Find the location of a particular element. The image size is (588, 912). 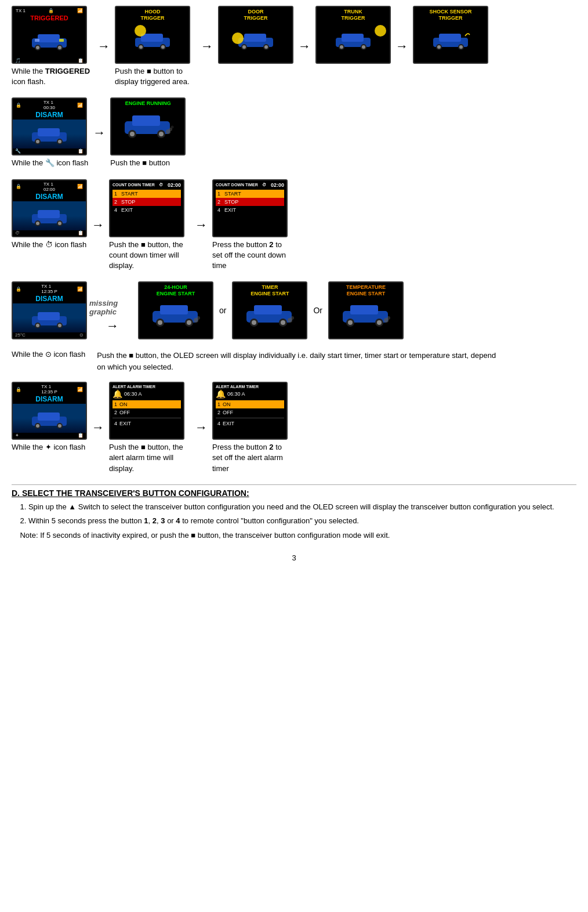

timer-engine-title: TIMERENGINE START is located at coordinates (270, 290).